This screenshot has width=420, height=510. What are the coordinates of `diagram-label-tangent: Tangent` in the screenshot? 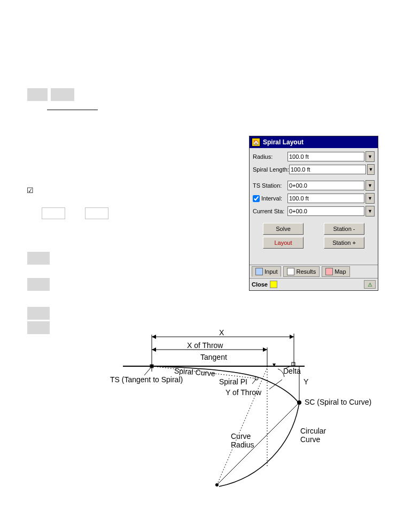 It's located at (214, 357).